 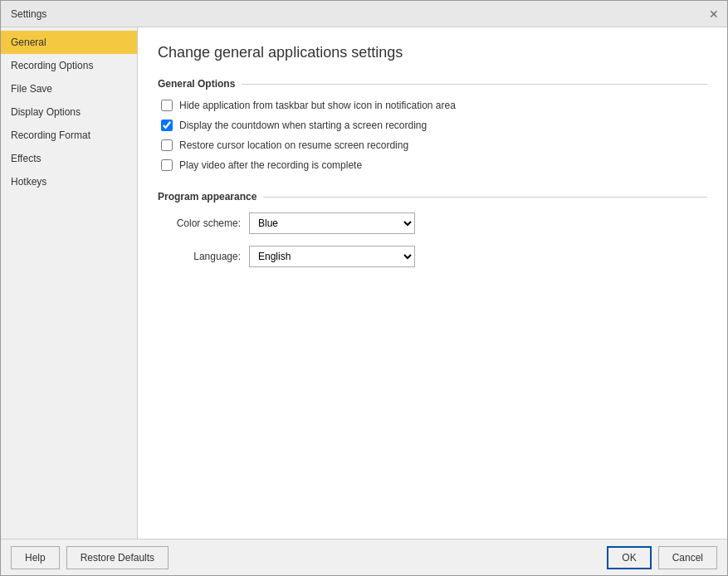 I want to click on sidebar-item-hotkeys: Hotkeys, so click(x=69, y=182).